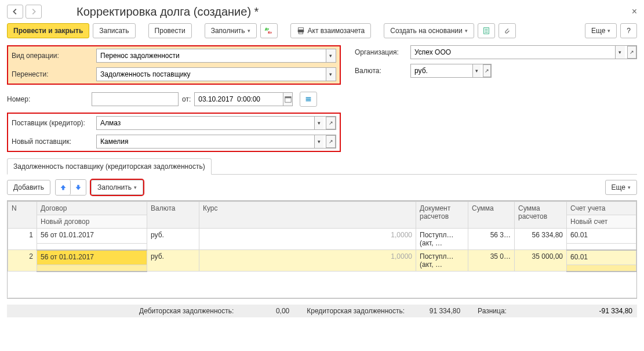  What do you see at coordinates (52, 56) in the screenshot?
I see `op-type-label: Вид операции:` at bounding box center [52, 56].